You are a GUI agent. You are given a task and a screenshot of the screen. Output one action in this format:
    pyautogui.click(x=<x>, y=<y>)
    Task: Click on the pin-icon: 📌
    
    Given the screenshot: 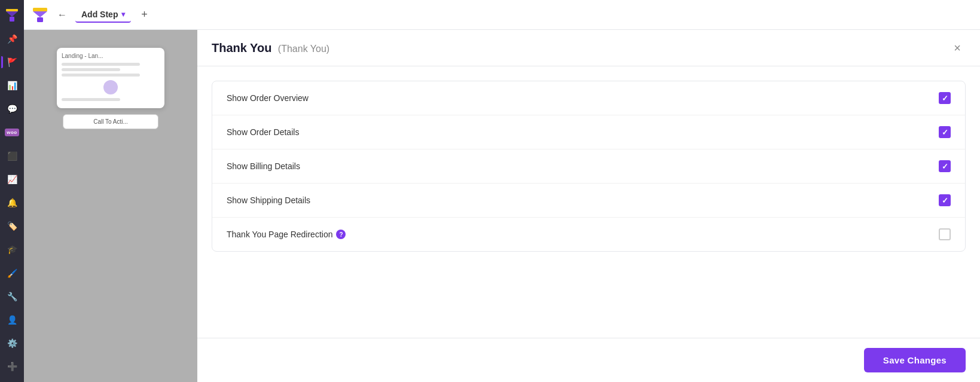 What is the action you would take?
    pyautogui.click(x=12, y=38)
    